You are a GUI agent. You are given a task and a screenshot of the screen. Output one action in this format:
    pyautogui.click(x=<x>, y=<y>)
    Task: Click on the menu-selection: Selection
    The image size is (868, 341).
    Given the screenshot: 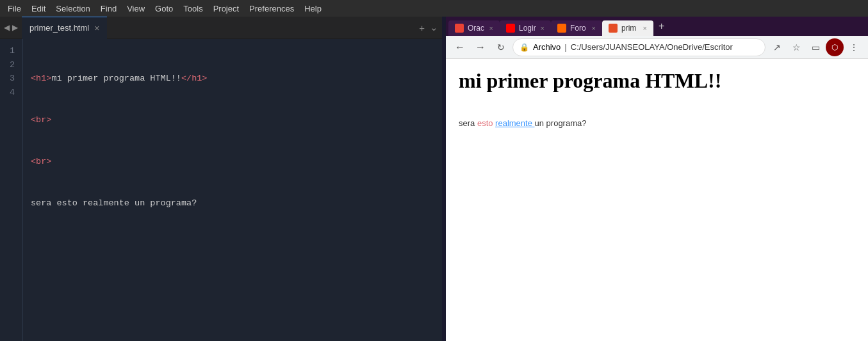 What is the action you would take?
    pyautogui.click(x=73, y=9)
    